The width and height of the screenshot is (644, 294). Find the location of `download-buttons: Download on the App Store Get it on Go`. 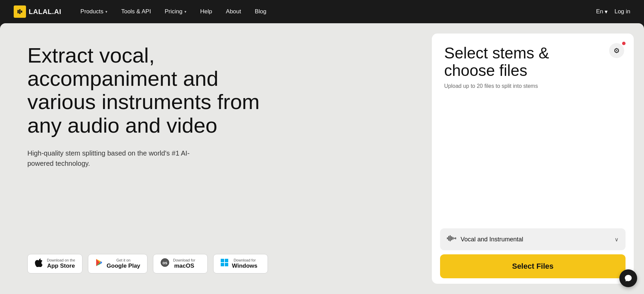

download-buttons: Download on the App Store Get it on Go is located at coordinates (219, 267).